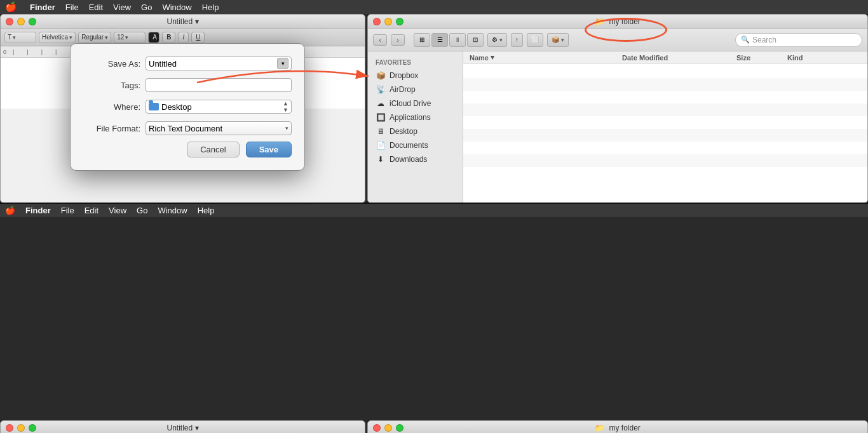  What do you see at coordinates (517, 40) in the screenshot?
I see `share-btn-top: ↑` at bounding box center [517, 40].